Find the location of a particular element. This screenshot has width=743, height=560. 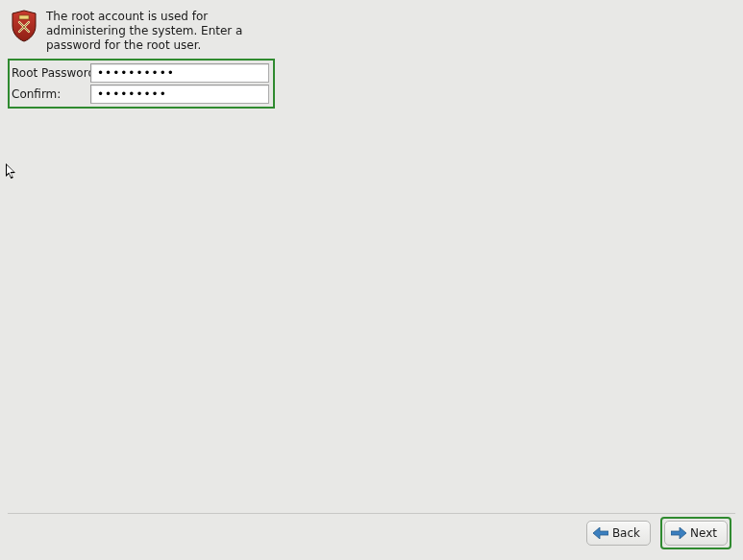

arrow-left-icon is located at coordinates (601, 533).